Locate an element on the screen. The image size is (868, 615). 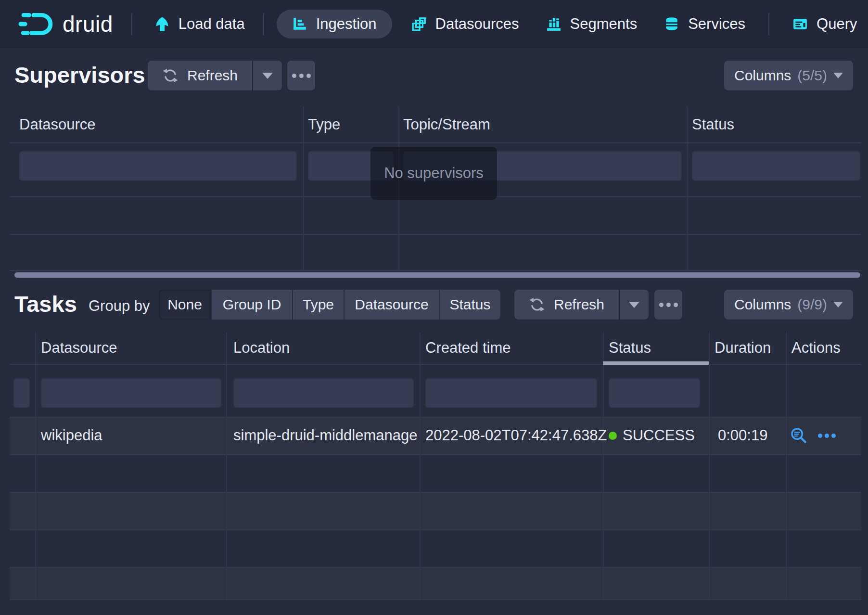
created-time-filter-input is located at coordinates (511, 393).